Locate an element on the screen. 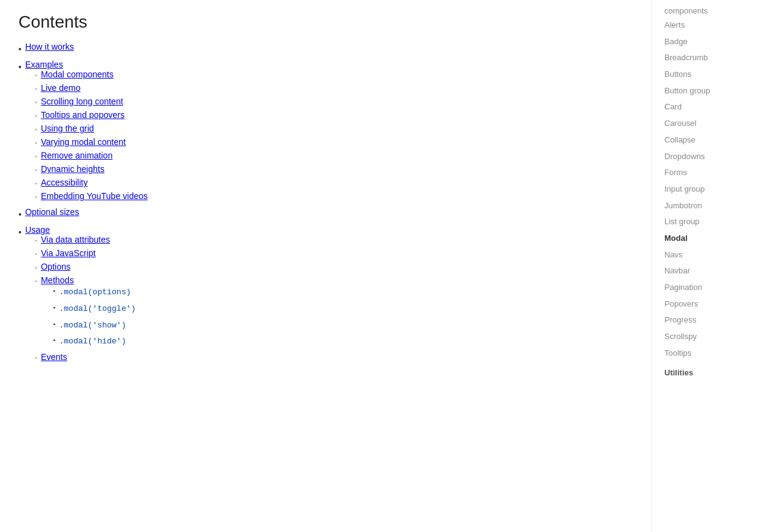 This screenshot has height=532, width=775. list-item: ◦Via JavaScript is located at coordinates (334, 254).